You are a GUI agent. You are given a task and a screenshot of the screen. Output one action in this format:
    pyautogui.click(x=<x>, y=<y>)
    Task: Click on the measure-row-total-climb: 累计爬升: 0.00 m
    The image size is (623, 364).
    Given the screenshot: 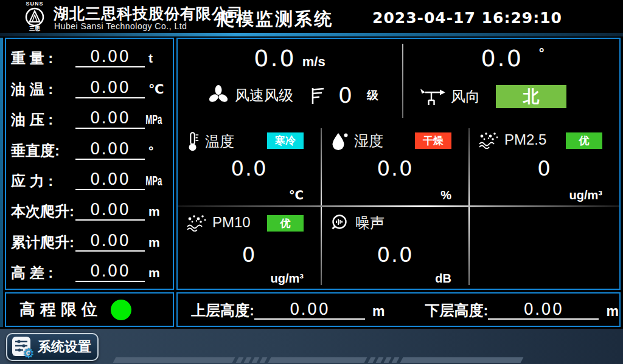 What is the action you would take?
    pyautogui.click(x=89, y=240)
    